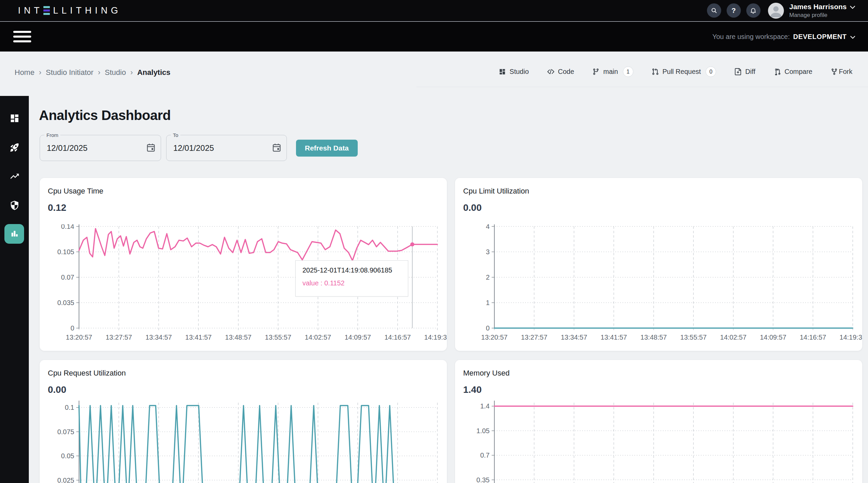 Image resolution: width=868 pixels, height=483 pixels. I want to click on sidebar-item-trends, so click(14, 177).